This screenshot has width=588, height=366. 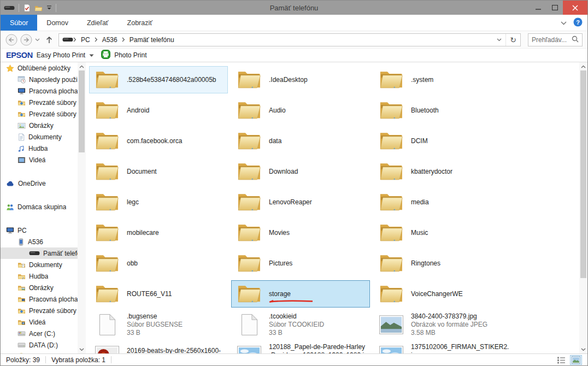 I want to click on properties-check-icon, so click(x=27, y=8).